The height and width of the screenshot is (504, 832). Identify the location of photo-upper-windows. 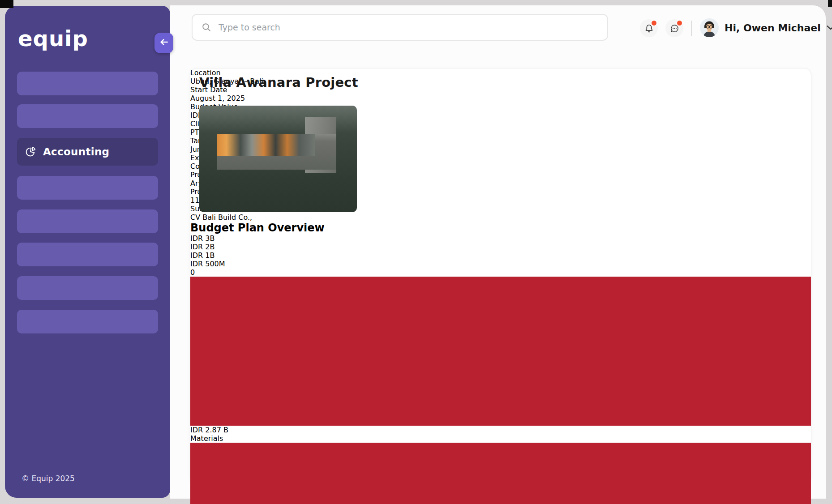
(266, 145).